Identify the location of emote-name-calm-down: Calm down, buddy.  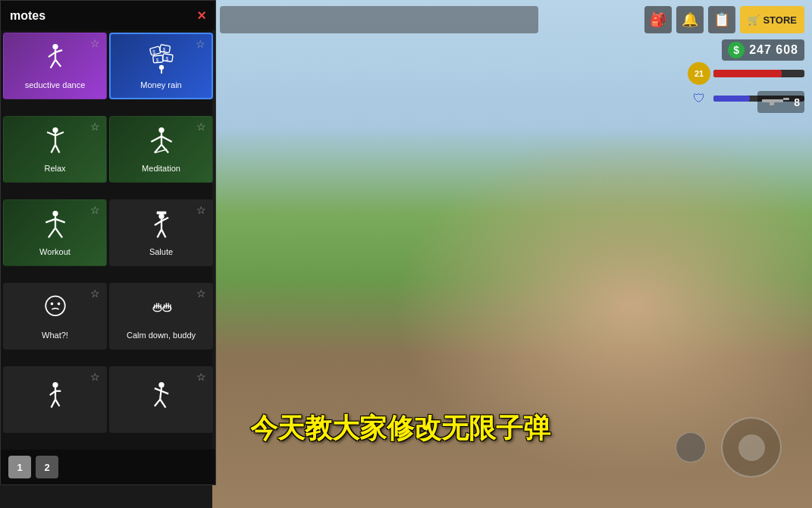
(161, 335).